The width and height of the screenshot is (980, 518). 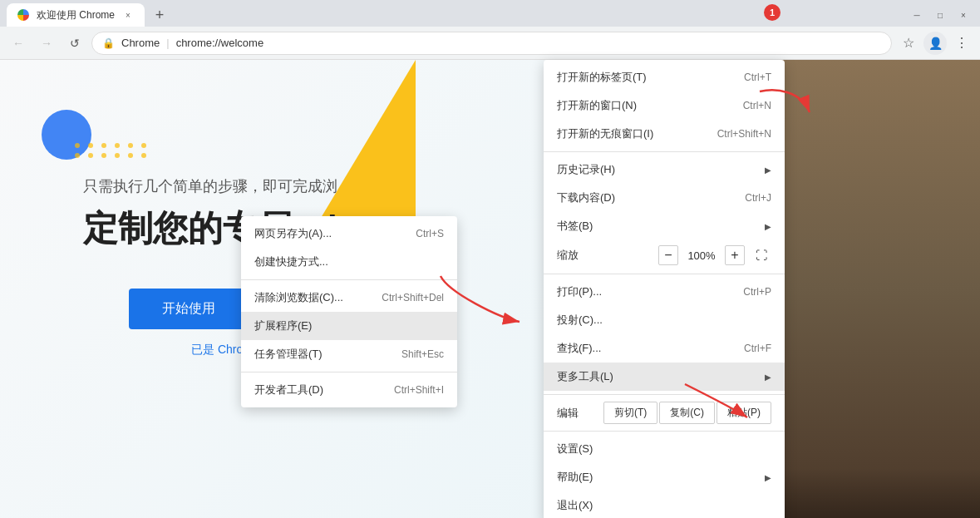 What do you see at coordinates (422, 354) in the screenshot?
I see `submenu-shortcut-5: Shift+Esc` at bounding box center [422, 354].